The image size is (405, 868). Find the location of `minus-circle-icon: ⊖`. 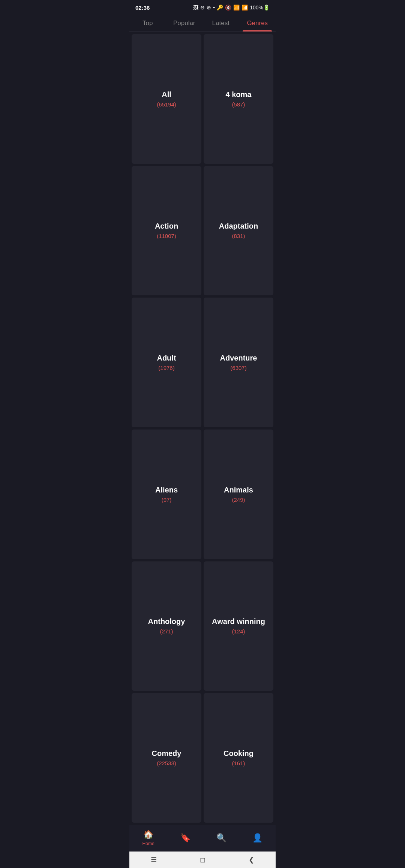

minus-circle-icon: ⊖ is located at coordinates (202, 7).